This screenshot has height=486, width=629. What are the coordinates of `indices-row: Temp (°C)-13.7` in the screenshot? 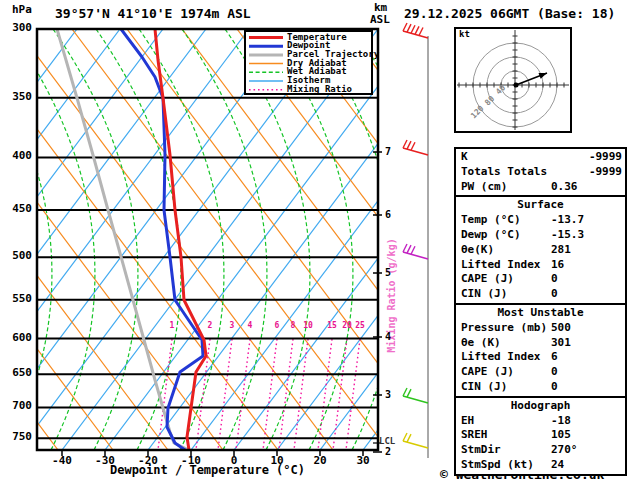 It's located at (540, 220).